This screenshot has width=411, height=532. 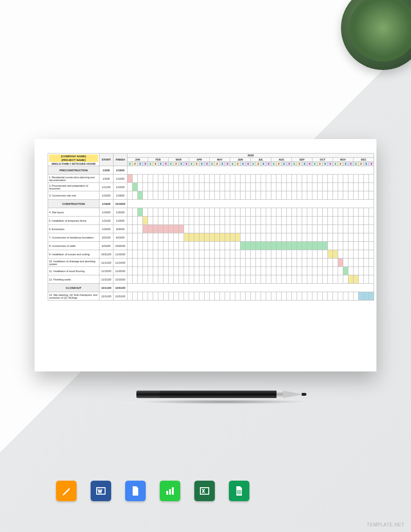 I want to click on gsheets-icon, so click(x=239, y=491).